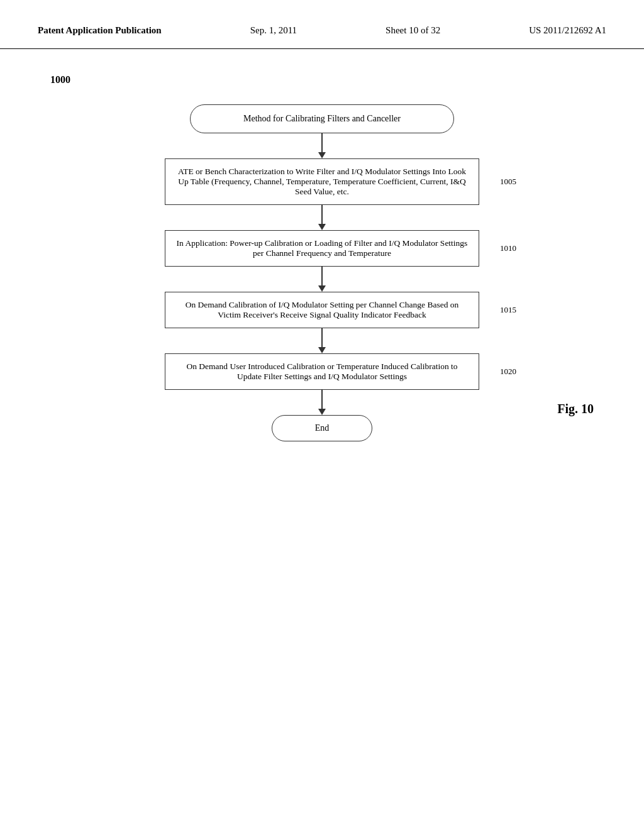 This screenshot has width=644, height=830. I want to click on publication-label: Patent Application Publication, so click(99, 30).